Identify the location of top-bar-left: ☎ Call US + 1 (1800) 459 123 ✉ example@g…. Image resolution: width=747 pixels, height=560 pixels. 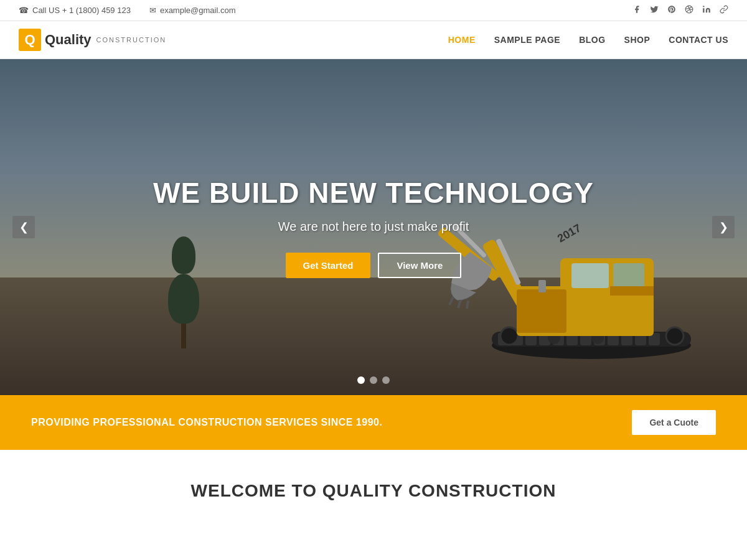
(127, 10).